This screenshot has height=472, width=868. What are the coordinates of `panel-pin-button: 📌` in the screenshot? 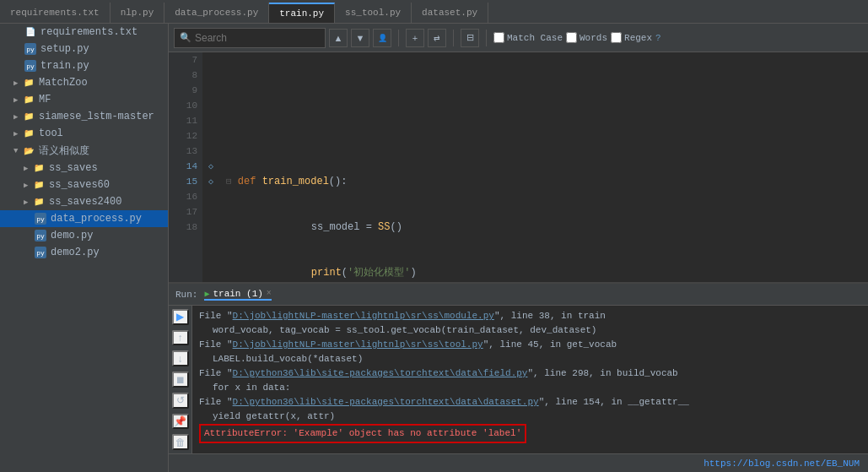 It's located at (181, 422).